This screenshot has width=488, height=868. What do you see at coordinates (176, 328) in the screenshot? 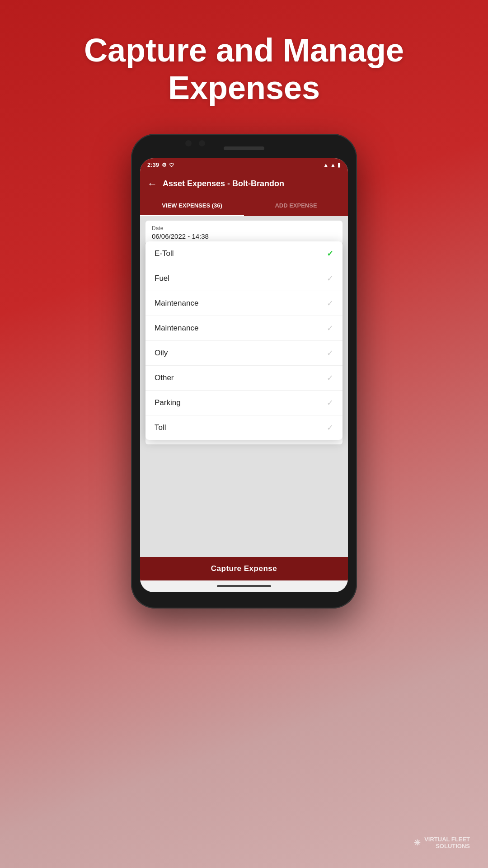
I see `dropdown-item-maintenance2-label: Maintenance` at bounding box center [176, 328].